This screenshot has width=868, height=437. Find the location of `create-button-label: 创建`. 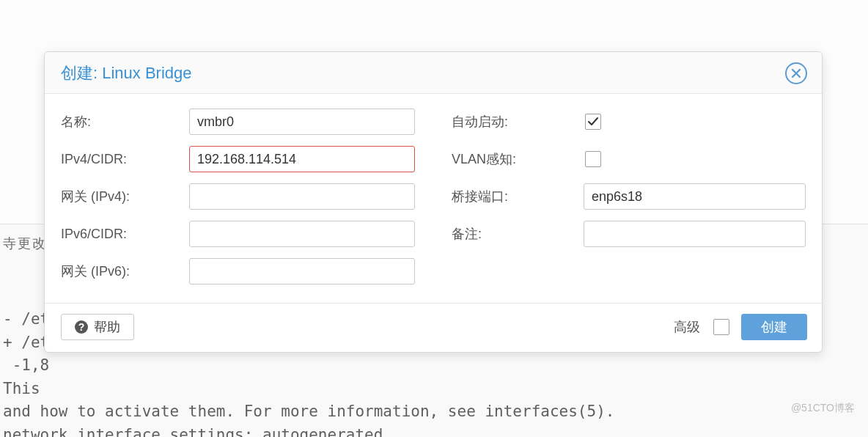

create-button-label: 创建 is located at coordinates (774, 327).